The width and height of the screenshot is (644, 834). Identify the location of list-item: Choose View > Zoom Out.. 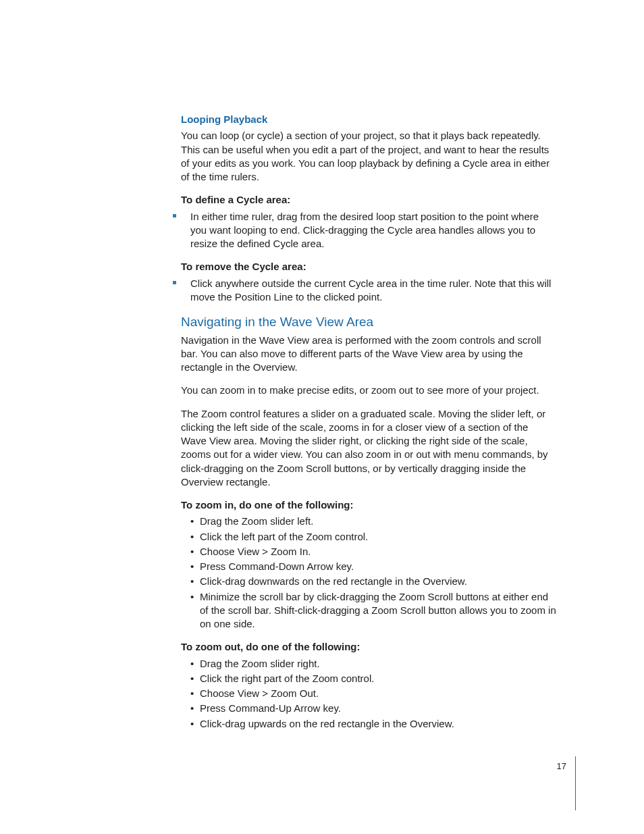
(369, 694).